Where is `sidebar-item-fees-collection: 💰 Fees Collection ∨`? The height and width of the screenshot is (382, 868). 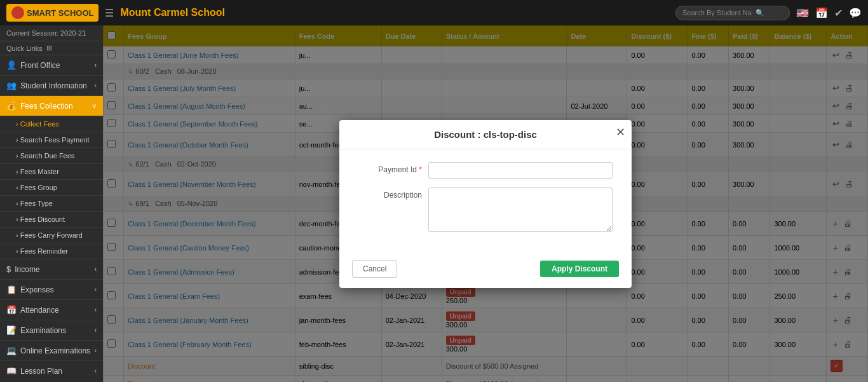 sidebar-item-fees-collection: 💰 Fees Collection ∨ is located at coordinates (51, 106).